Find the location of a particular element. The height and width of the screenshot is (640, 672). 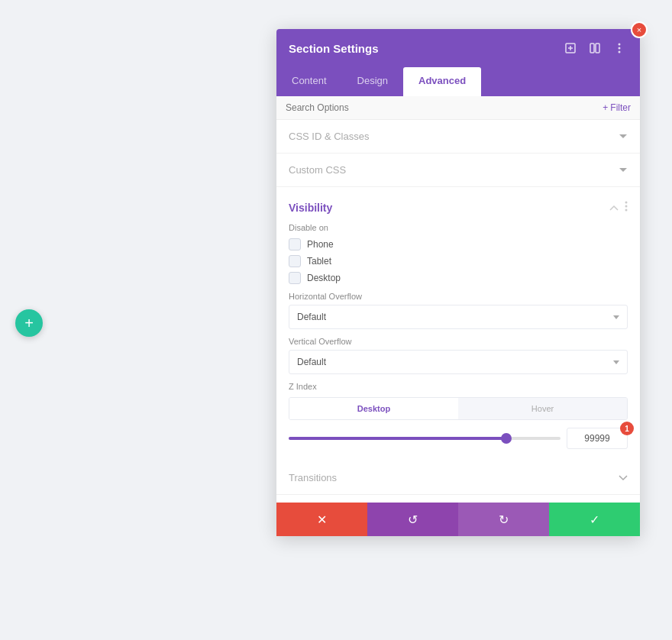

custom-css-title: Custom CSS is located at coordinates (318, 170).